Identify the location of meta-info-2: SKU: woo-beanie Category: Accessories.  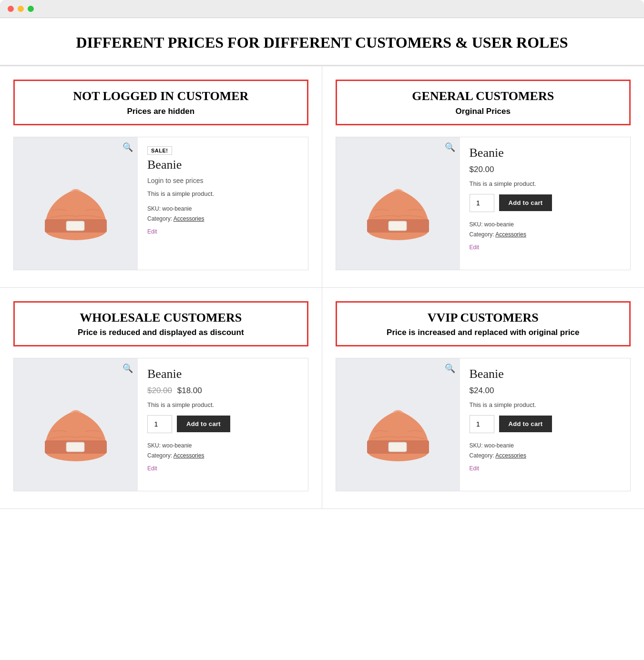
(545, 230).